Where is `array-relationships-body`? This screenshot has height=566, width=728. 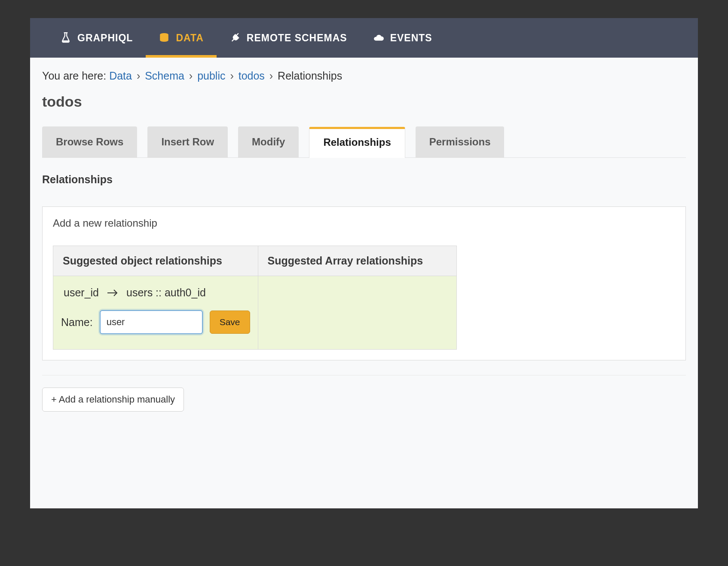
array-relationships-body is located at coordinates (358, 313).